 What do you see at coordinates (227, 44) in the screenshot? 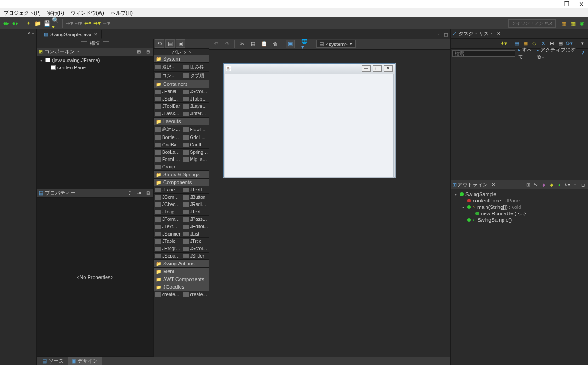
I see `redo-icon: ↷` at bounding box center [227, 44].